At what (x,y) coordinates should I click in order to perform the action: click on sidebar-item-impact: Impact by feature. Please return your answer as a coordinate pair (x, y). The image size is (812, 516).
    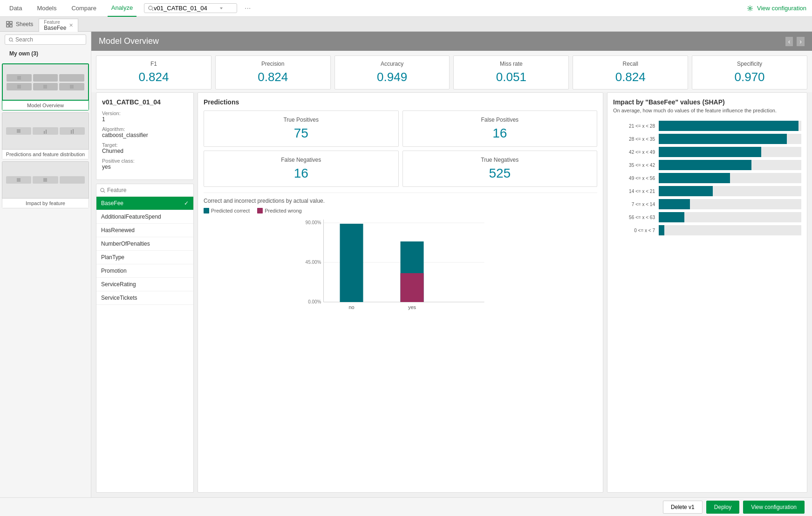
    Looking at the image, I should click on (46, 185).